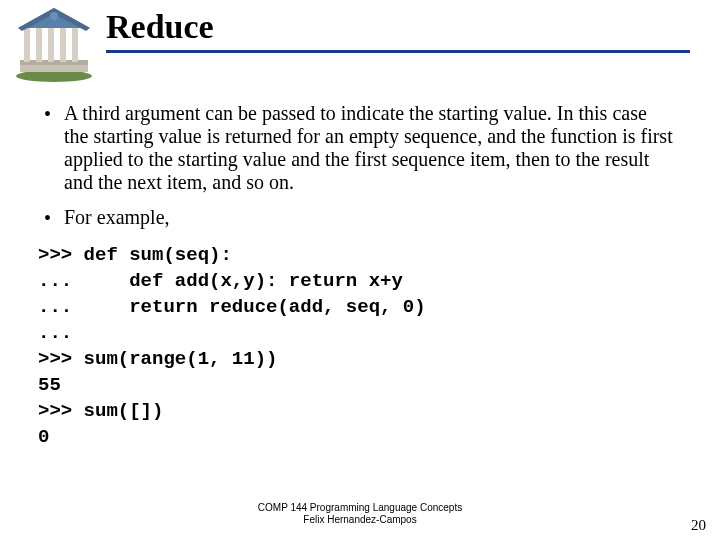  I want to click on slide-title: Reduce, so click(413, 27).